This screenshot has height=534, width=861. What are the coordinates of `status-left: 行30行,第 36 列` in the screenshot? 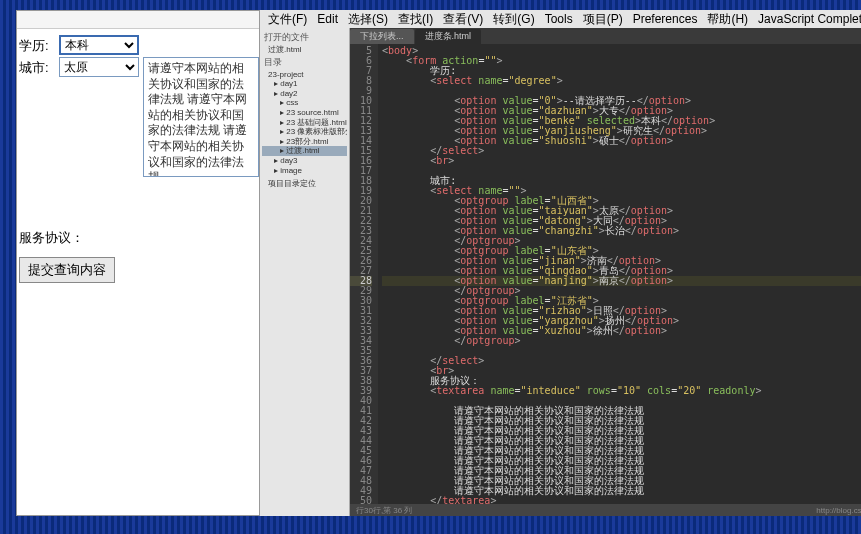 It's located at (384, 510).